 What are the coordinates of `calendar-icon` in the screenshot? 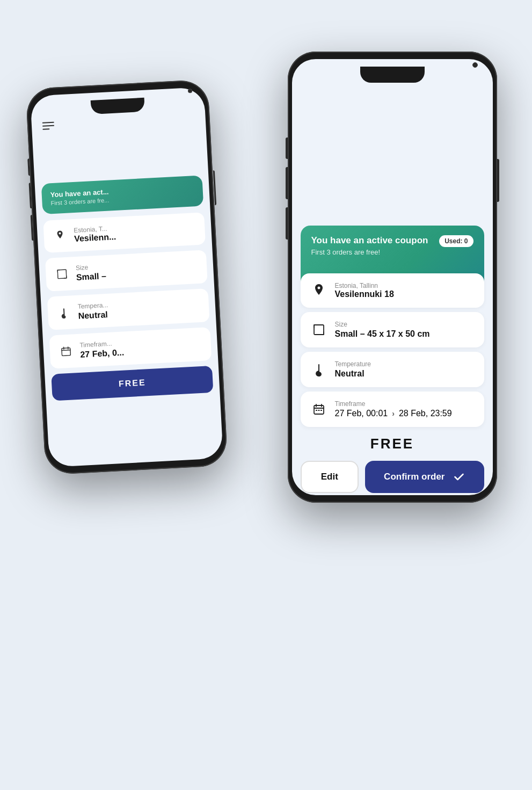 It's located at (319, 409).